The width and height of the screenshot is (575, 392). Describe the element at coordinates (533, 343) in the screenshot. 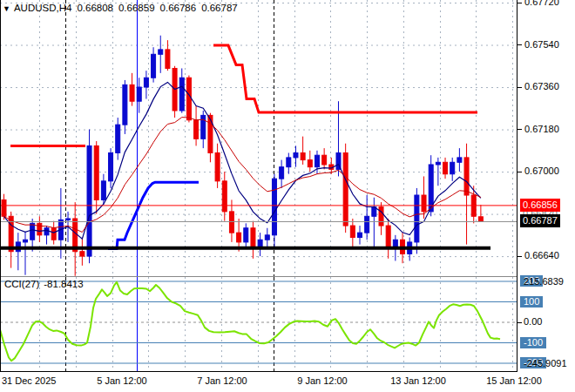

I see `cci-level-badge: -100` at that location.